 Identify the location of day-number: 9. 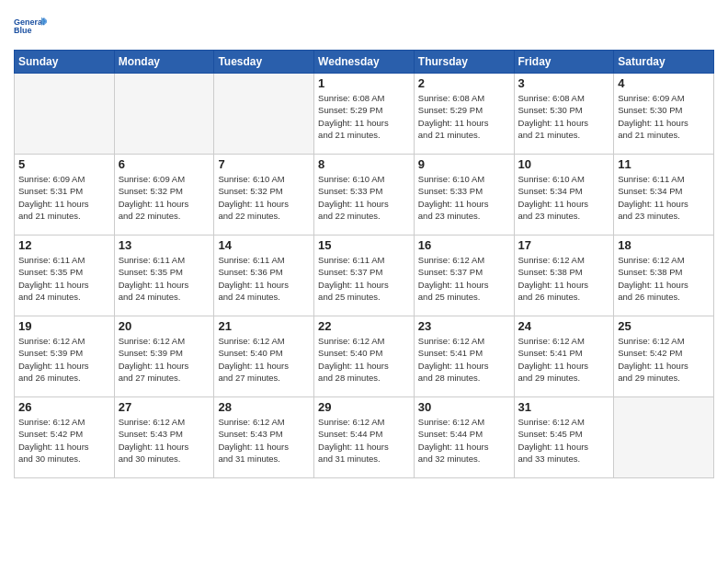
(464, 164).